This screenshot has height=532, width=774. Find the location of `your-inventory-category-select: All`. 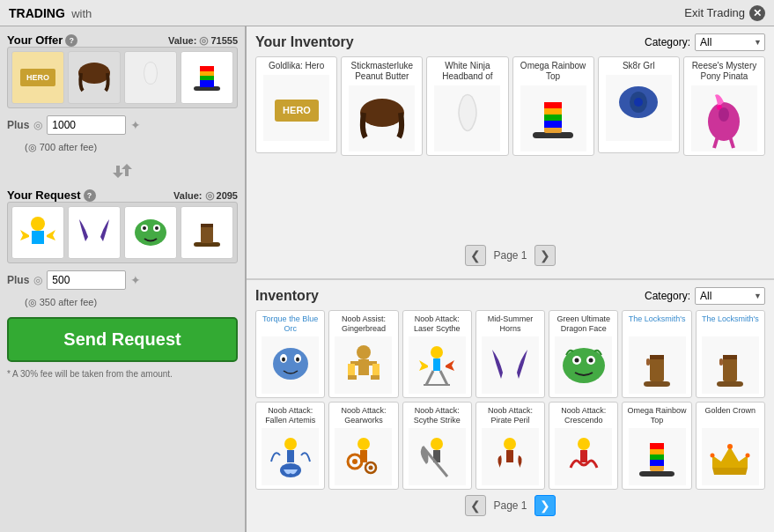

your-inventory-category-select: All is located at coordinates (730, 42).